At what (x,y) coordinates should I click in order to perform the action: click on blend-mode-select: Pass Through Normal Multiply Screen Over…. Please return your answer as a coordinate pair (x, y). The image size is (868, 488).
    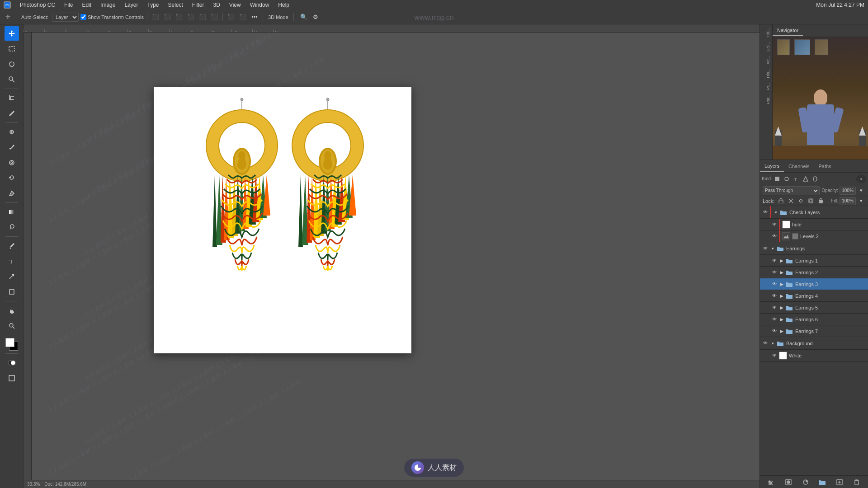
    Looking at the image, I should click on (791, 191).